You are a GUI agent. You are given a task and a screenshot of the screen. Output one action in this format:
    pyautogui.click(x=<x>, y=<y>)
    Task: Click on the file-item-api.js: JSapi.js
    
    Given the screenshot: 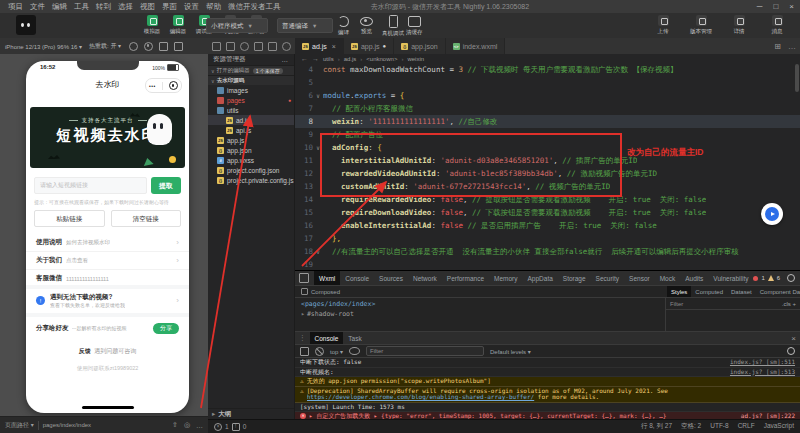 What is the action you would take?
    pyautogui.click(x=251, y=130)
    